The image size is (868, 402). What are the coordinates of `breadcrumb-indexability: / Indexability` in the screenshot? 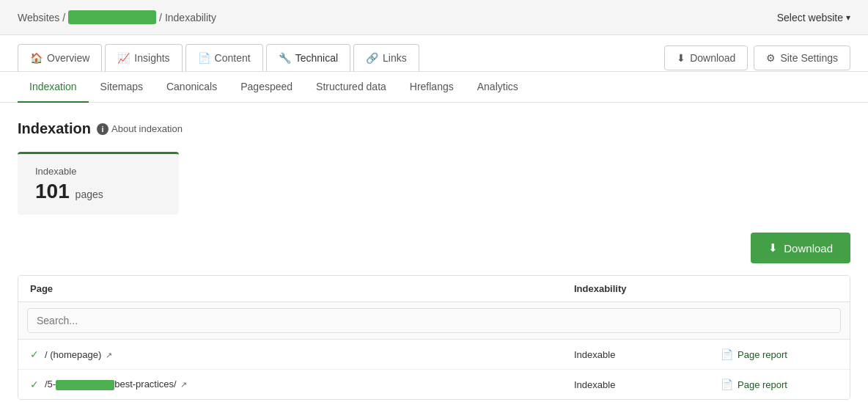 It's located at (188, 18).